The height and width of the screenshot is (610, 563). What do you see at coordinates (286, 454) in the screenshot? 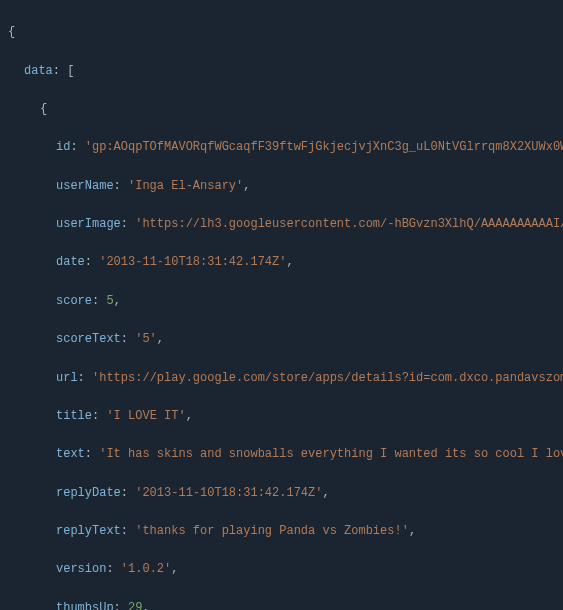
I see `field-text: text: 'It has skins and snowballs everyt…` at bounding box center [286, 454].